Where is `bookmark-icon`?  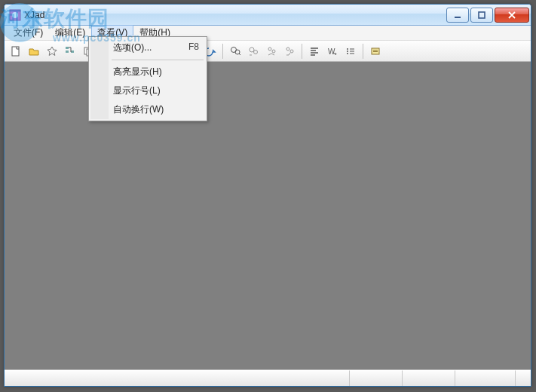 bookmark-icon is located at coordinates (271, 51).